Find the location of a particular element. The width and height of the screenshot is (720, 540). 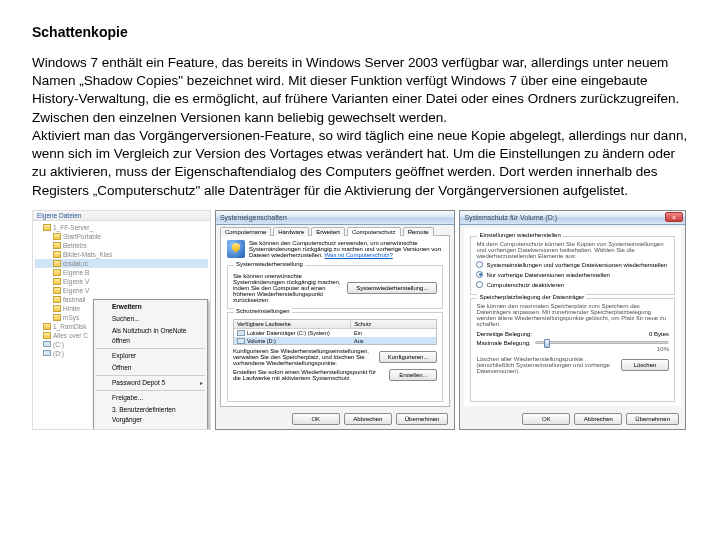

intro-text: Mit dem Computerschutz können Sie Kopien… is located at coordinates (572, 250).